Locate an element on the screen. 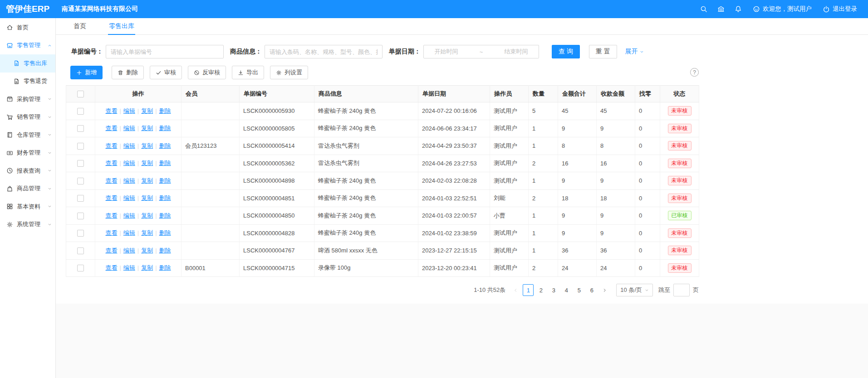 The width and height of the screenshot is (868, 378). sidebar-item-basic-data: 基本资料 is located at coordinates (28, 207).